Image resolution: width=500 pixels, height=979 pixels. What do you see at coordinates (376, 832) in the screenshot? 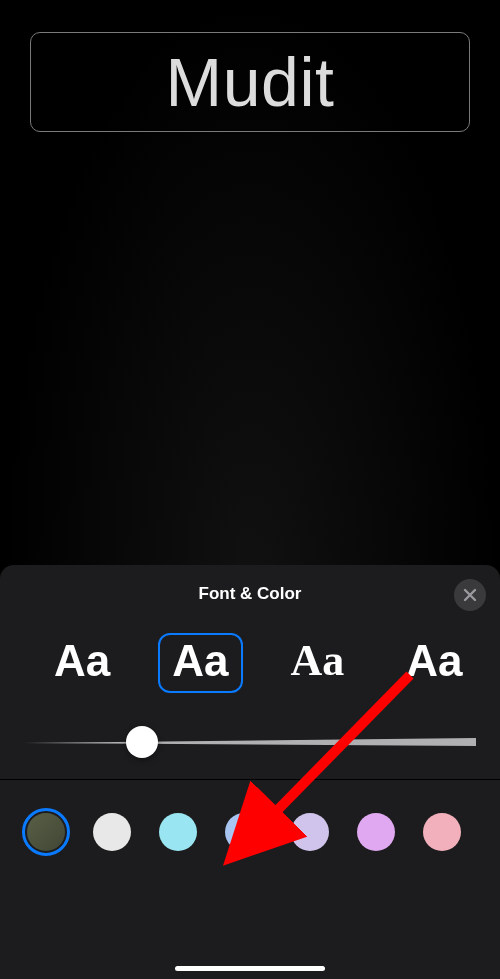
I see `color-swatch-purple` at bounding box center [376, 832].